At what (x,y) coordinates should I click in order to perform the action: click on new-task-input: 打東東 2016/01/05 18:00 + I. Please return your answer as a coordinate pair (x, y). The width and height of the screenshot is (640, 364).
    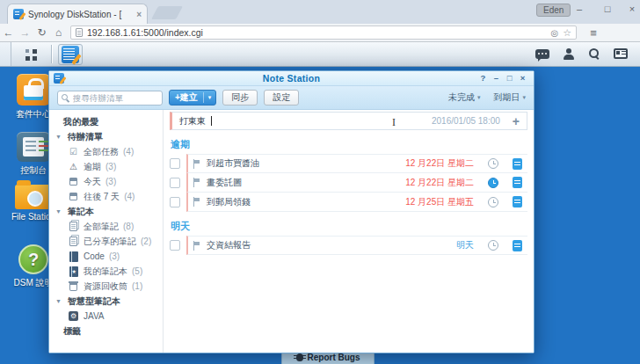
    Looking at the image, I should click on (348, 121).